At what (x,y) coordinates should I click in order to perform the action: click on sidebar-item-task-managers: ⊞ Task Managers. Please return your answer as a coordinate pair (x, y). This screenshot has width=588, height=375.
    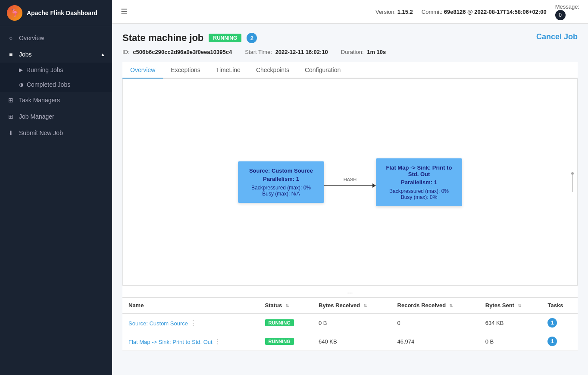
    Looking at the image, I should click on (56, 100).